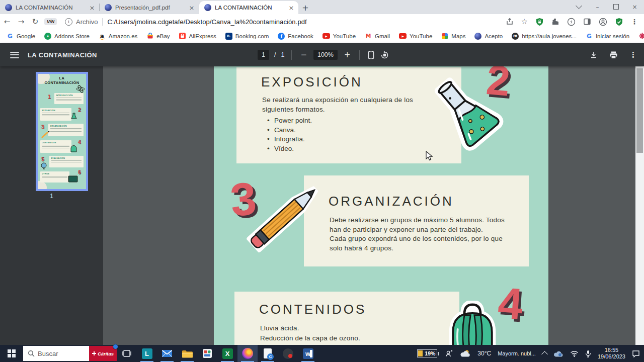  I want to click on vertical-scrollbar, so click(640, 206).